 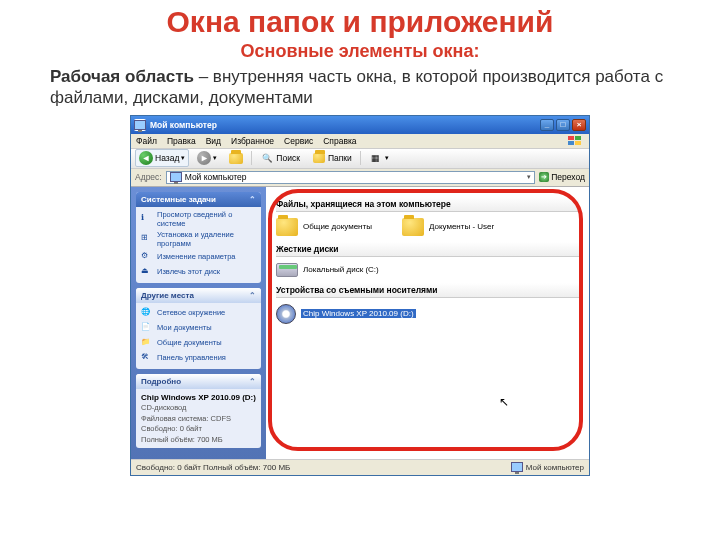 What do you see at coordinates (204, 158) in the screenshot?
I see `forward-icon: ►` at bounding box center [204, 158].